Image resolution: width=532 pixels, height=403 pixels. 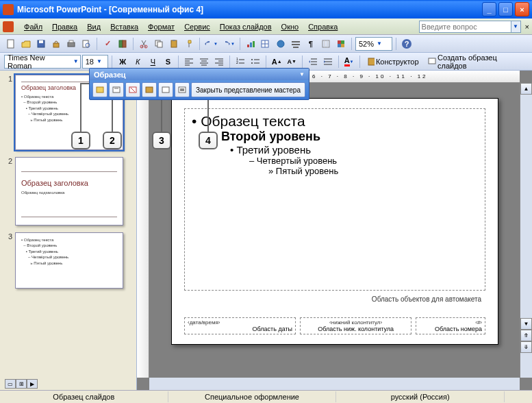 I want to click on hyperlink-button, so click(x=281, y=44).